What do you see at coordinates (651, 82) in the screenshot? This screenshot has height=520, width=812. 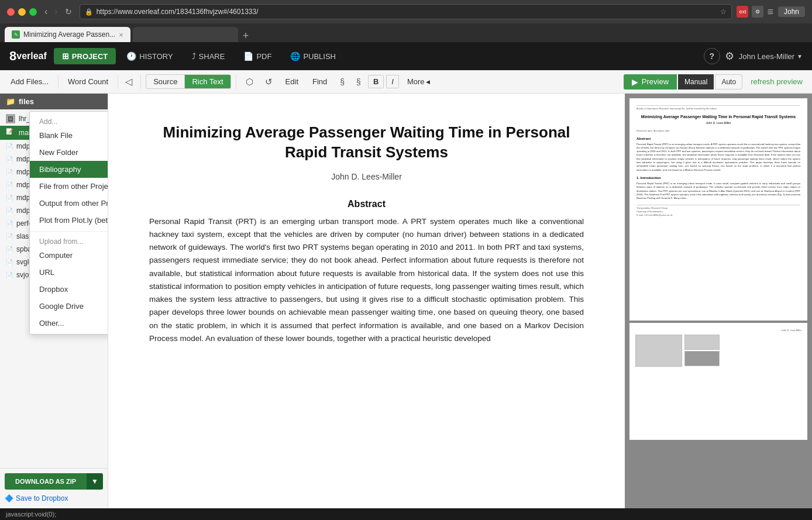 I see `preview-button: ▶ Preview` at bounding box center [651, 82].